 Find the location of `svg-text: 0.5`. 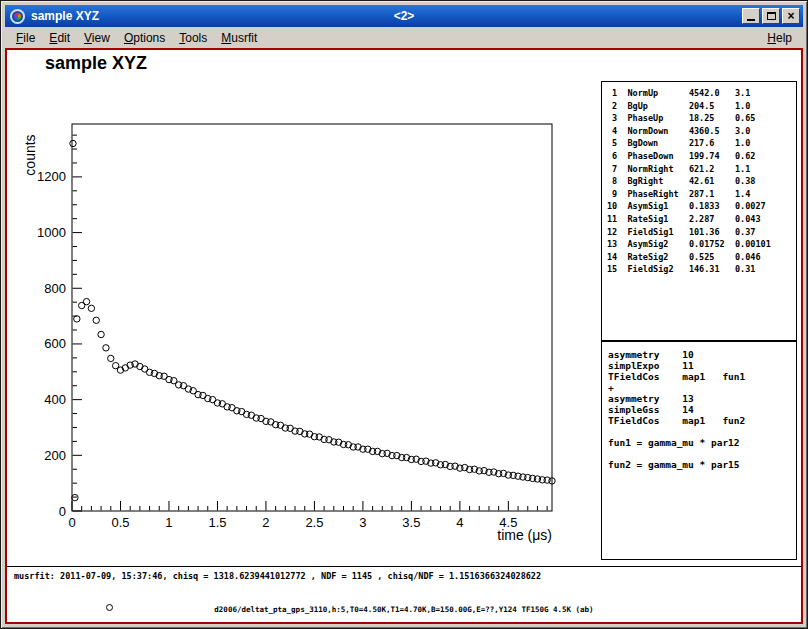

svg-text: 0.5 is located at coordinates (120, 522).